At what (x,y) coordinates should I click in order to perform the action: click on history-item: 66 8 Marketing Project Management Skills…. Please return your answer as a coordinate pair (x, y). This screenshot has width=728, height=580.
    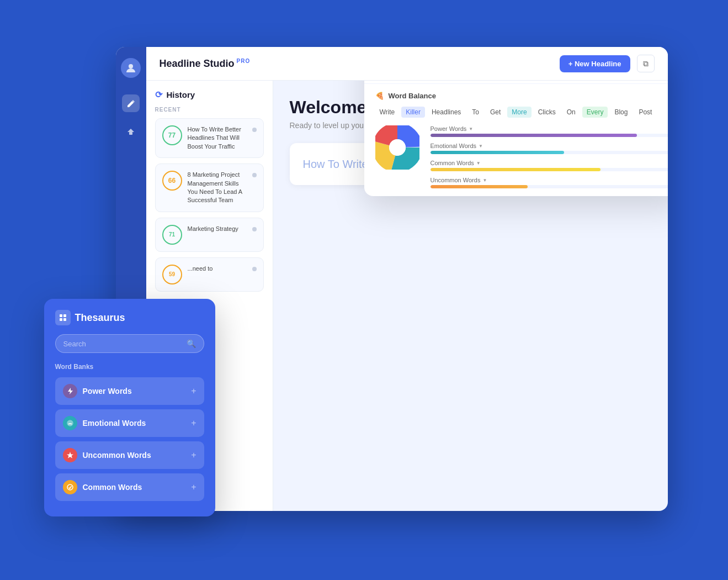
    Looking at the image, I should click on (210, 188).